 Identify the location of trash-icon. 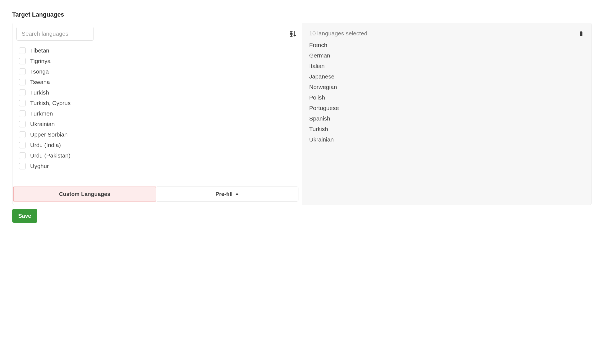
(581, 33).